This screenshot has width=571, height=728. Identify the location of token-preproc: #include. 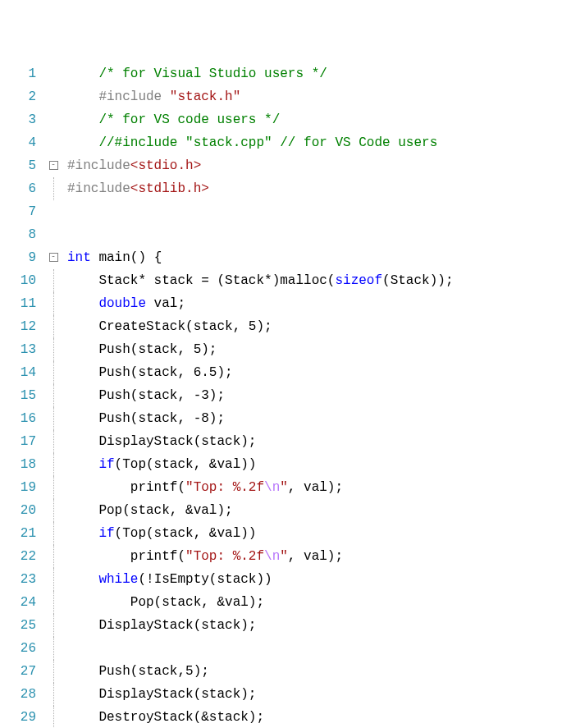
(134, 97).